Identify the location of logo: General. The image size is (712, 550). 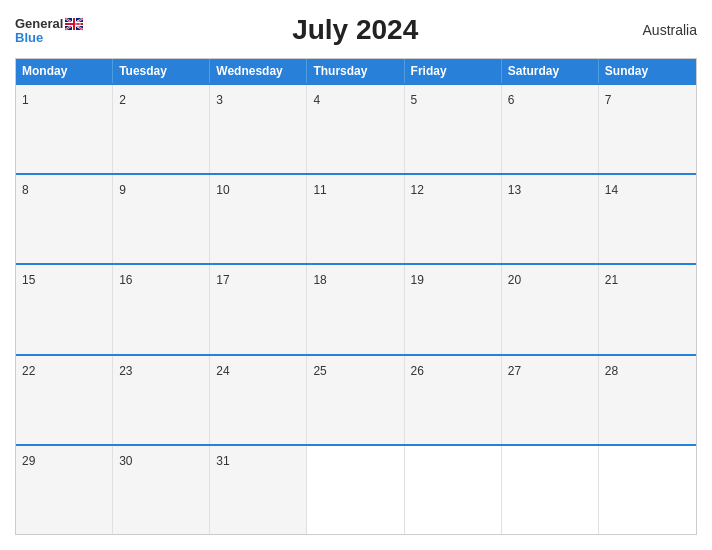
(49, 30).